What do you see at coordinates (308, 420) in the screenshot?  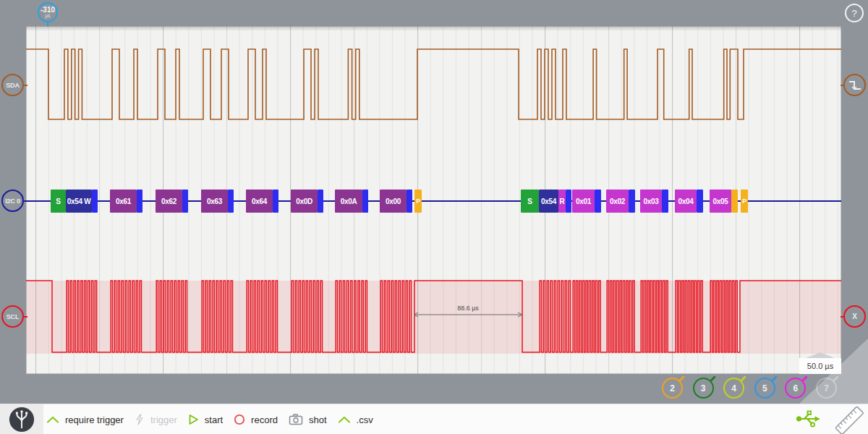 I see `shot-button: shot` at bounding box center [308, 420].